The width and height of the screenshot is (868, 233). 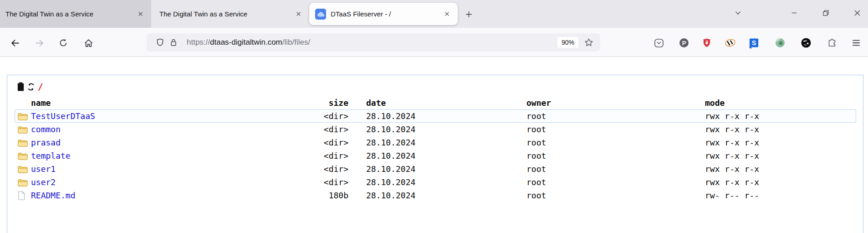 What do you see at coordinates (781, 103) in the screenshot?
I see `header-mode: mode` at bounding box center [781, 103].